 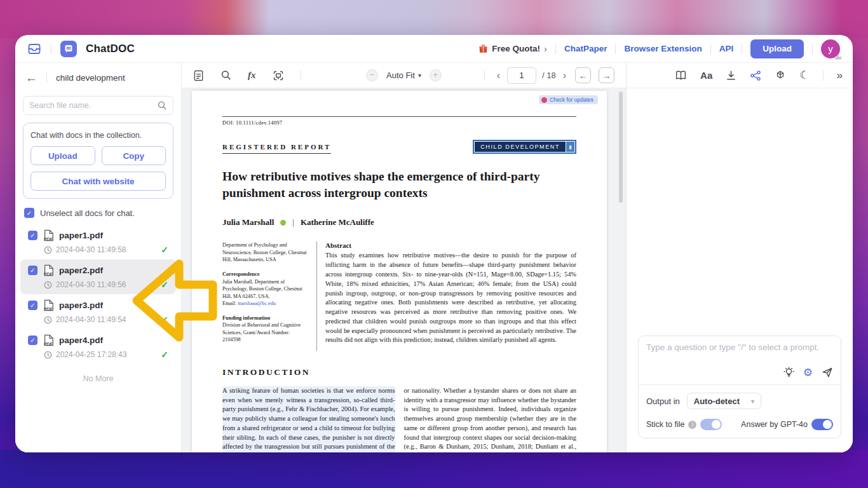 What do you see at coordinates (711, 424) in the screenshot?
I see `stick-to-file-toggle` at bounding box center [711, 424].